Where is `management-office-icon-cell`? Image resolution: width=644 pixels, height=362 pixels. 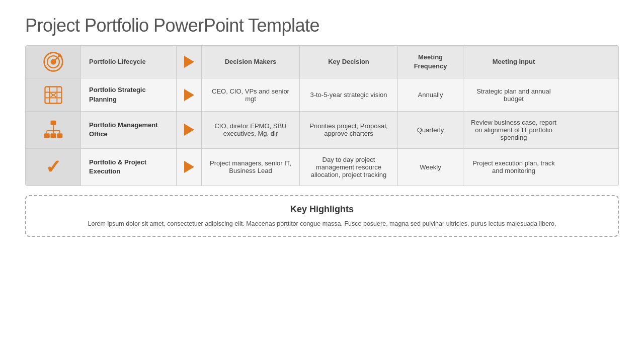 management-office-icon-cell is located at coordinates (53, 130).